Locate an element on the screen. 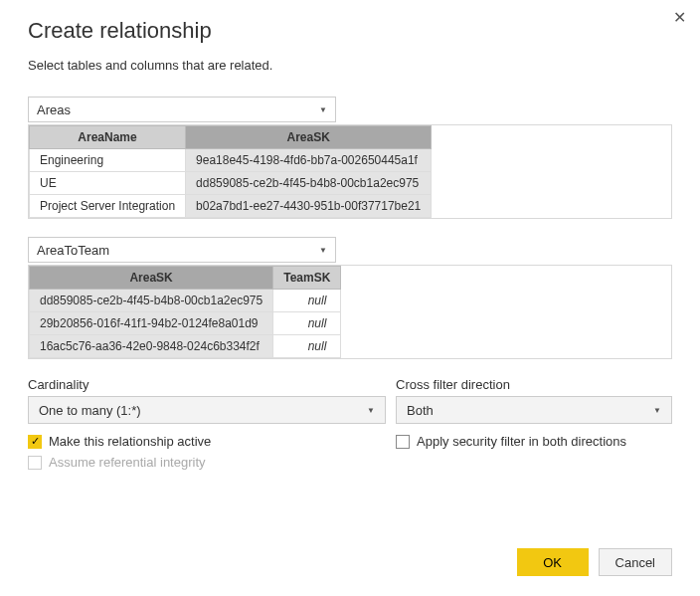 The height and width of the screenshot is (596, 700). dialog-footer: OK Cancel is located at coordinates (595, 562).